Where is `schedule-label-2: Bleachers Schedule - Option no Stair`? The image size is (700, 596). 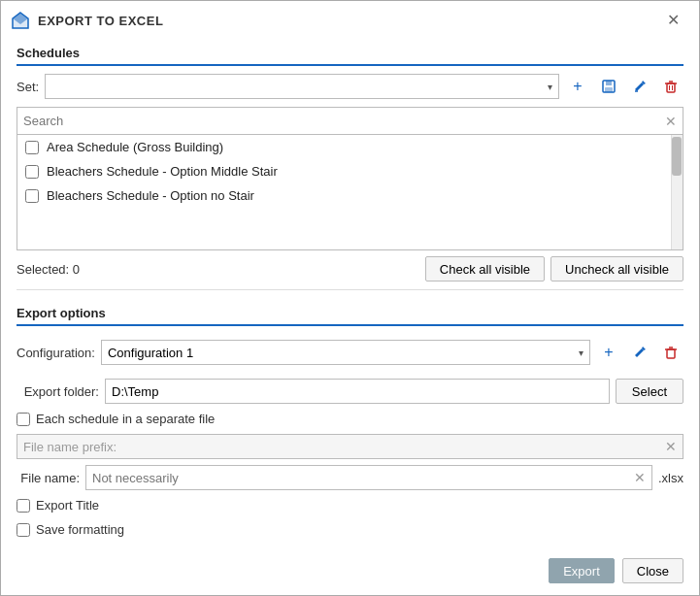 schedule-label-2: Bleachers Schedule - Option no Stair is located at coordinates (150, 196).